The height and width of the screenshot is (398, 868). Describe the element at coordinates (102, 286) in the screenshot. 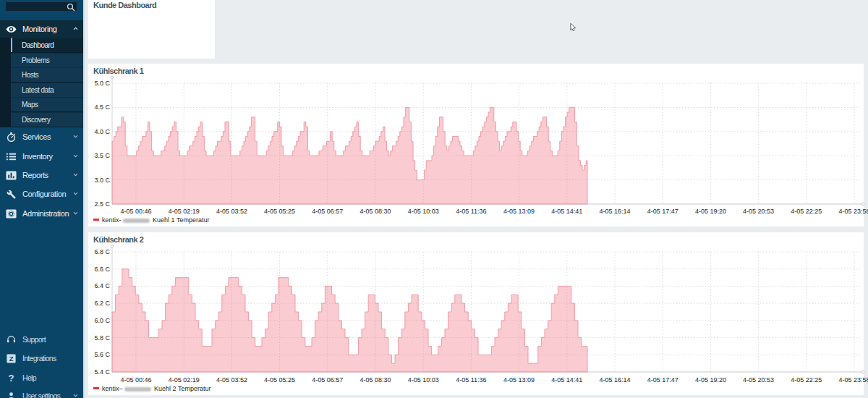

I see `svg-text: 6.4 C` at that location.